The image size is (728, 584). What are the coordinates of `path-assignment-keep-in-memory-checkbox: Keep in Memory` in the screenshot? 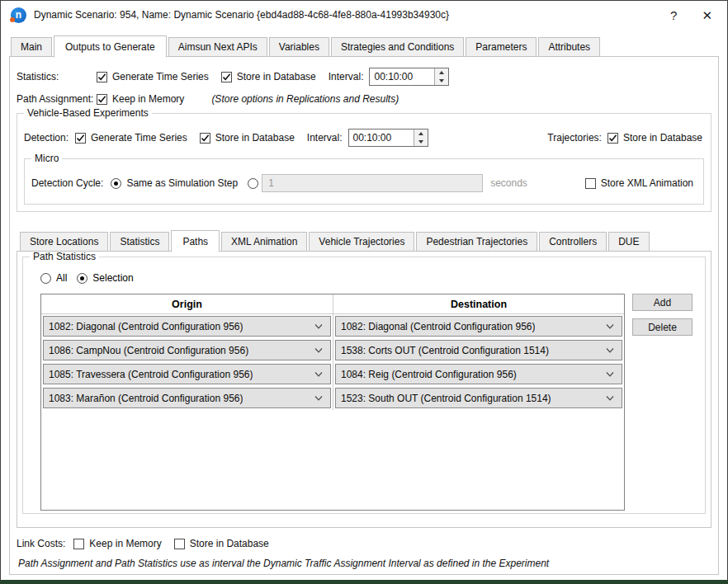 It's located at (140, 99).